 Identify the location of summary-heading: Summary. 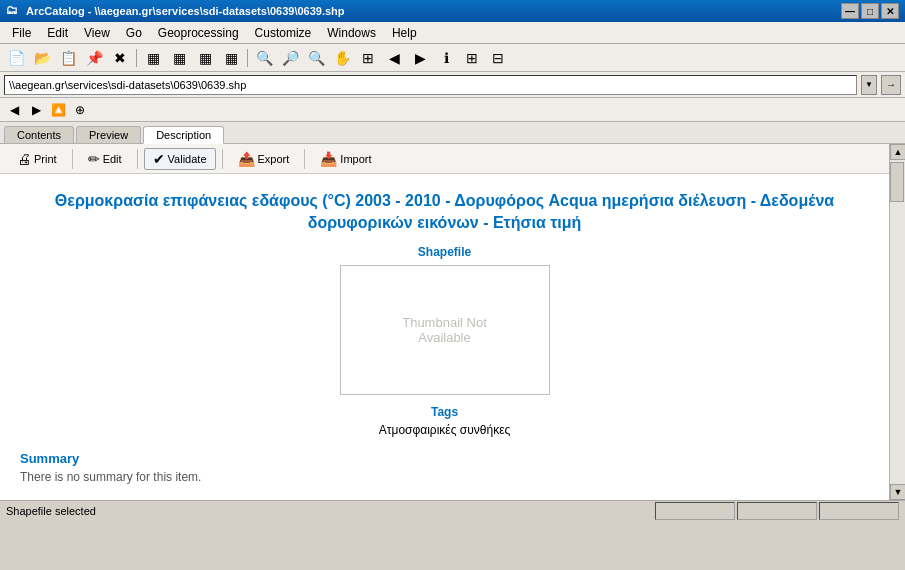
(444, 458).